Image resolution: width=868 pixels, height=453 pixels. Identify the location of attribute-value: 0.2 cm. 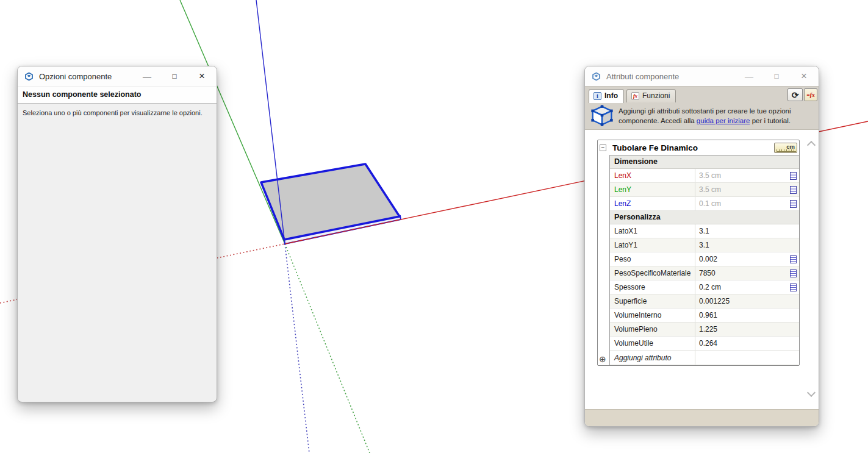
(747, 287).